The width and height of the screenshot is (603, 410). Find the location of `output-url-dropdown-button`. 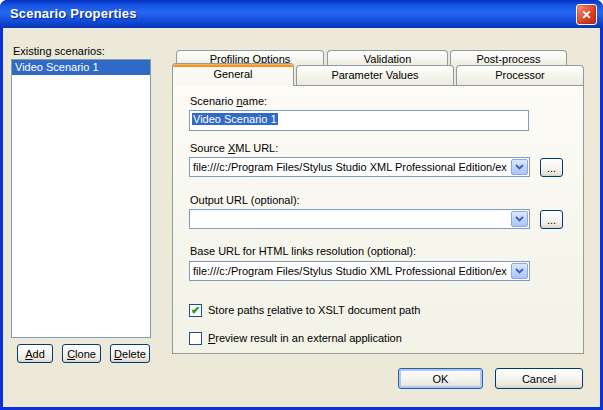

output-url-dropdown-button is located at coordinates (520, 219).